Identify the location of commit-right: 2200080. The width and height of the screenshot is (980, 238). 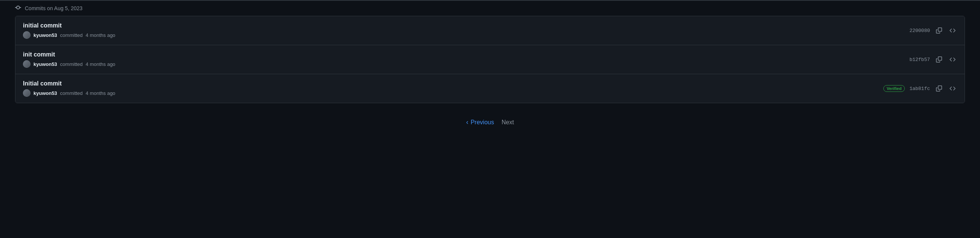
(933, 30).